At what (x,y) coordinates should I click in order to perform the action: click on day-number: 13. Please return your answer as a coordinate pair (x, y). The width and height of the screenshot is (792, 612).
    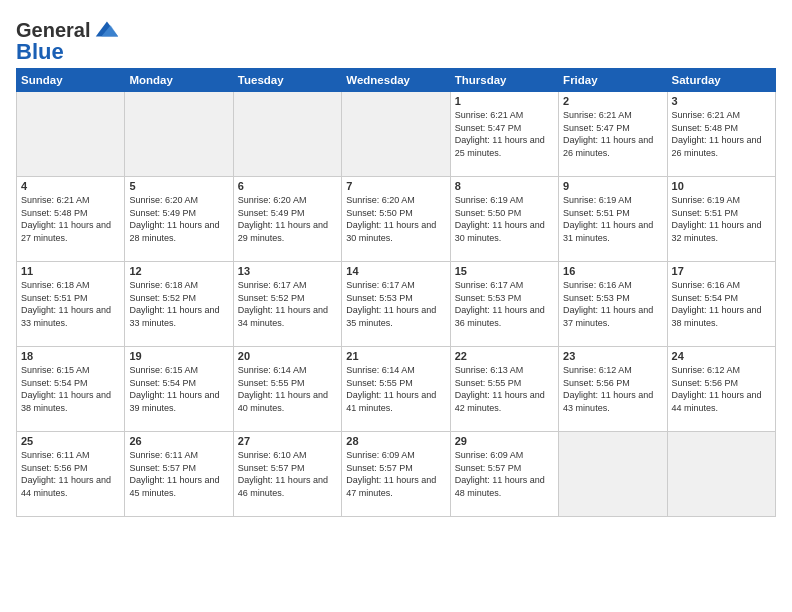
    Looking at the image, I should click on (288, 271).